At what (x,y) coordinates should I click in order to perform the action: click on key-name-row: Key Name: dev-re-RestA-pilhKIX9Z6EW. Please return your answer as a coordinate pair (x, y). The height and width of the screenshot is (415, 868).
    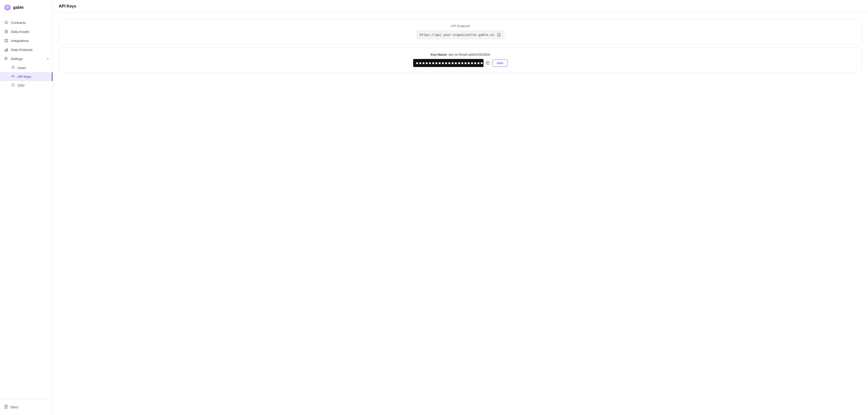
    Looking at the image, I should click on (460, 55).